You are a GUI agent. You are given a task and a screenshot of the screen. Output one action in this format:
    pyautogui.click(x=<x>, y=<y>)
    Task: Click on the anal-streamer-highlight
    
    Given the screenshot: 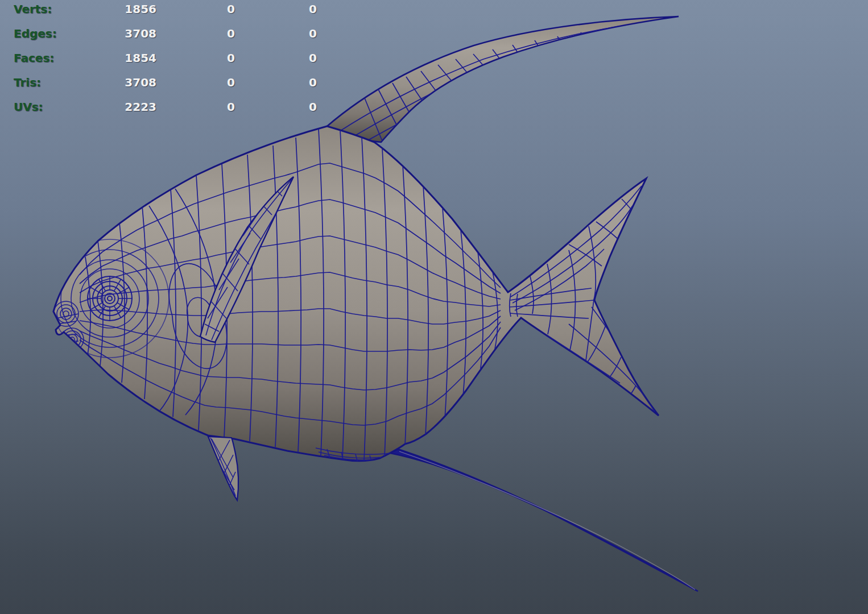 What is the action you would take?
    pyautogui.click(x=547, y=521)
    